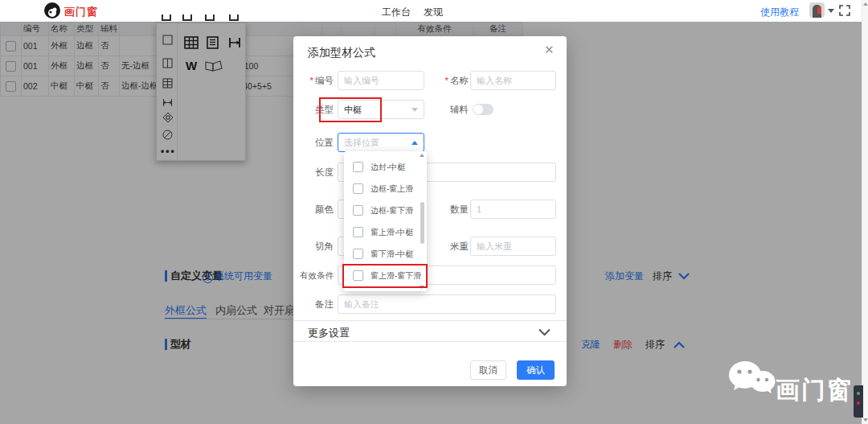 The width and height of the screenshot is (868, 424). What do you see at coordinates (362, 143) in the screenshot?
I see `position-placeholder: 选择位置` at bounding box center [362, 143].